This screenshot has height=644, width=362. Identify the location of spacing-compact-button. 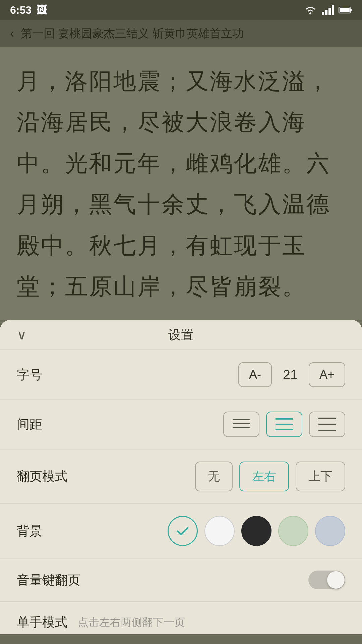
(241, 424).